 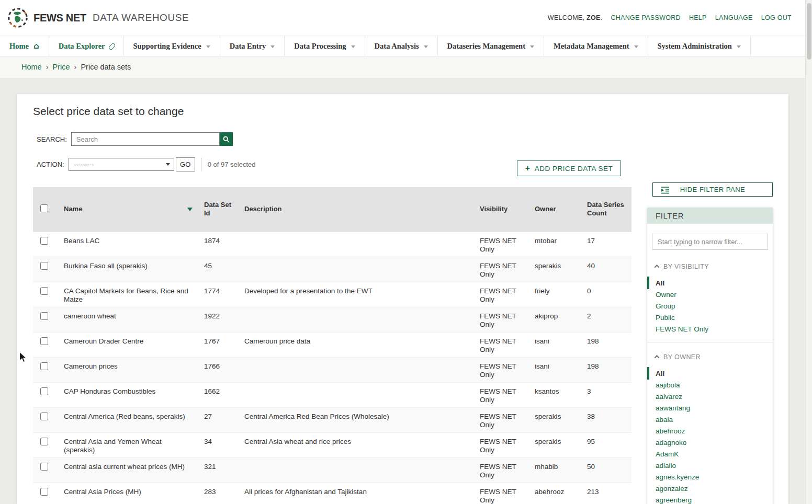 I want to click on nav-item: Dataseries Management, so click(x=491, y=46).